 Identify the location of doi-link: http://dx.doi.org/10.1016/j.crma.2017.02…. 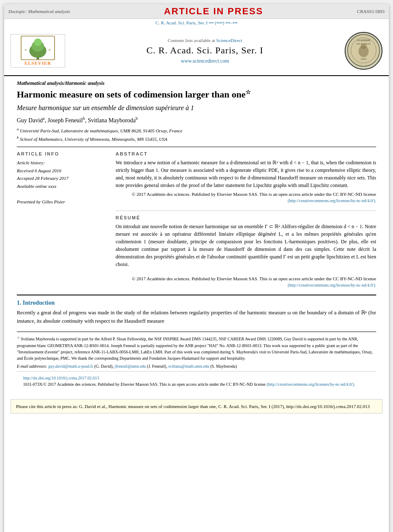
(61, 378).